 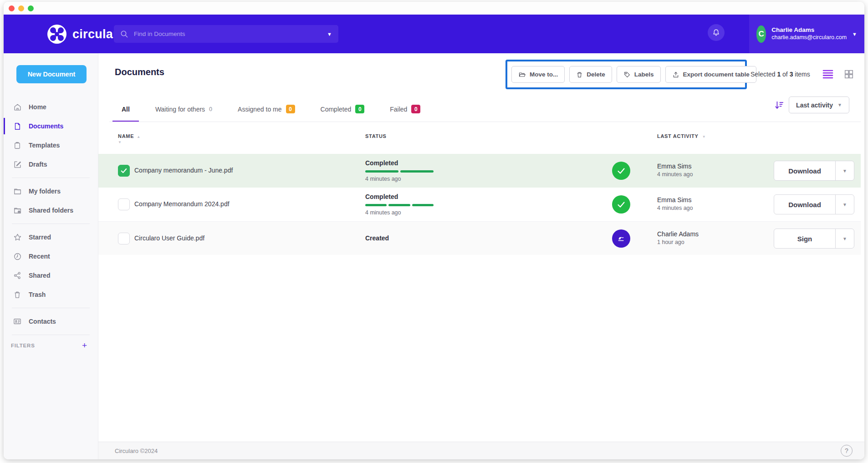 What do you see at coordinates (849, 74) in the screenshot?
I see `grid-view-button` at bounding box center [849, 74].